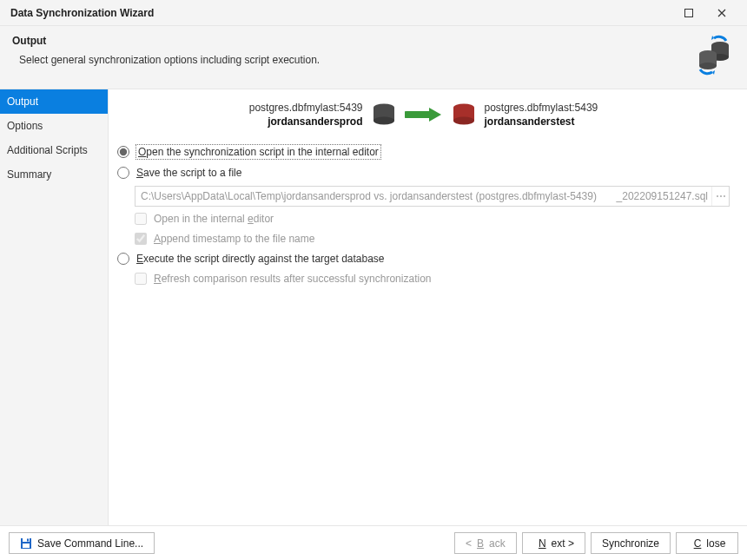 This screenshot has height=560, width=747. I want to click on target-connection: postgres.dbfmylast:5439, so click(563, 109).